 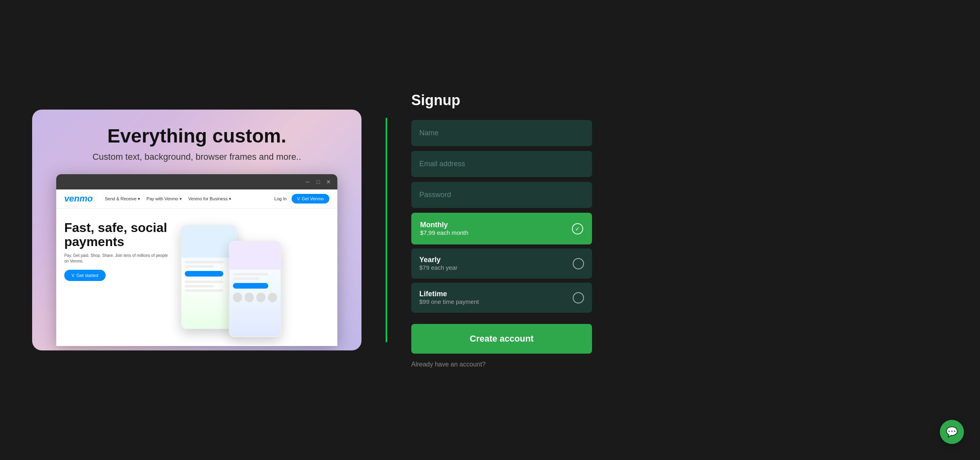 What do you see at coordinates (578, 229) in the screenshot?
I see `plan-check-monthly: ✓` at bounding box center [578, 229].